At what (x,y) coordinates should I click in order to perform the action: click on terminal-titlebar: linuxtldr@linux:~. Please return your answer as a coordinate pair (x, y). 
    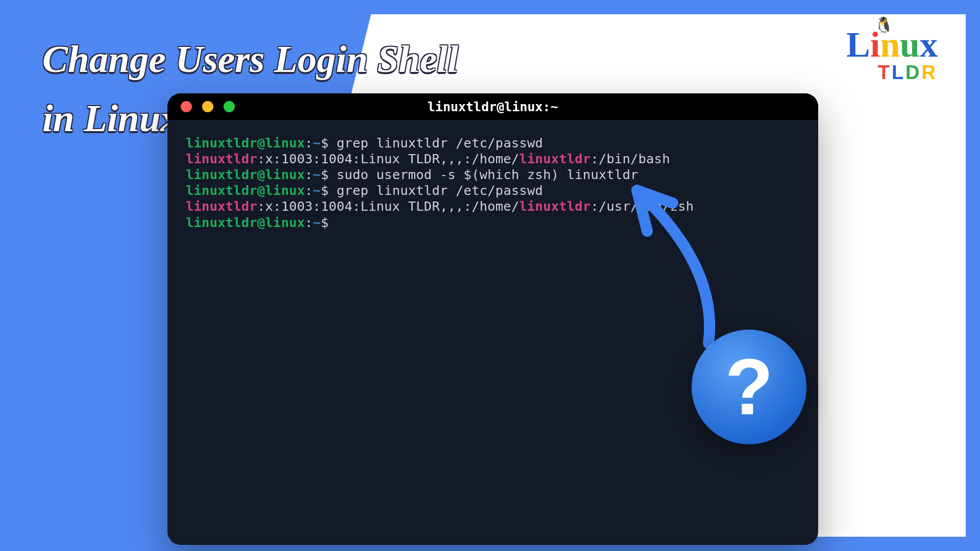
    Looking at the image, I should click on (493, 107).